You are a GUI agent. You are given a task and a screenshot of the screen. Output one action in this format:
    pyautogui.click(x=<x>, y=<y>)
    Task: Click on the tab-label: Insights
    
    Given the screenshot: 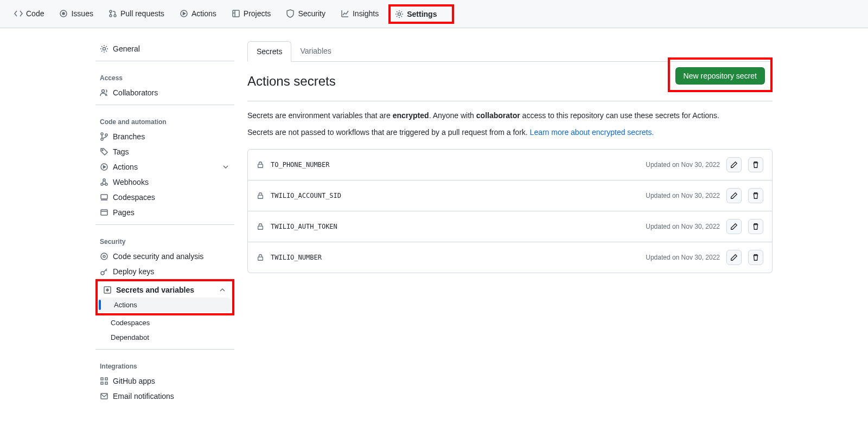 What is the action you would take?
    pyautogui.click(x=366, y=14)
    